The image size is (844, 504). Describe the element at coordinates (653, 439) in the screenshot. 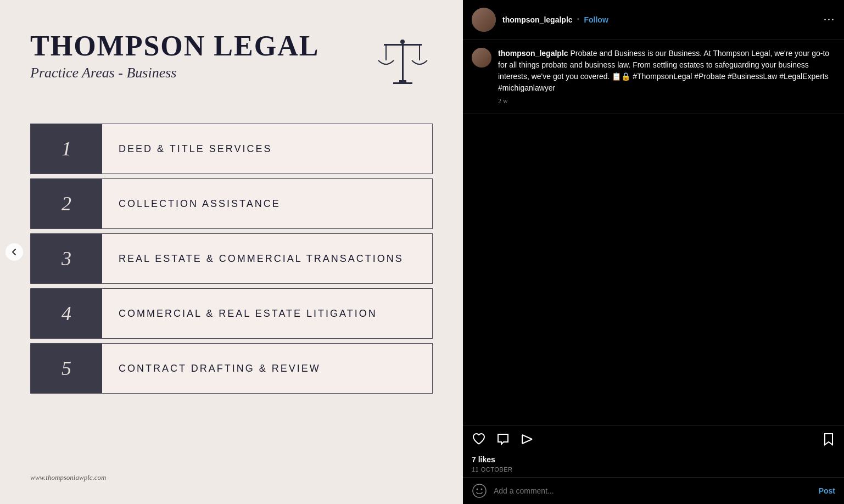

I see `post-actions` at that location.